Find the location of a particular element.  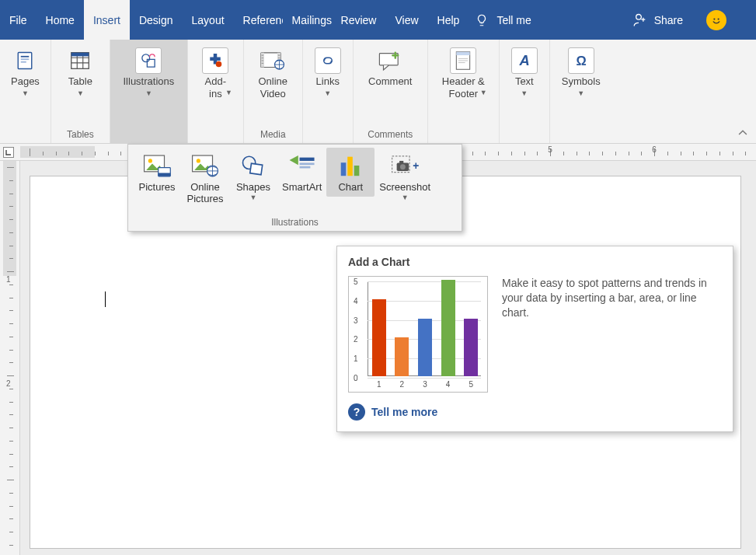

tell-me-label: Tell me is located at coordinates (514, 20).